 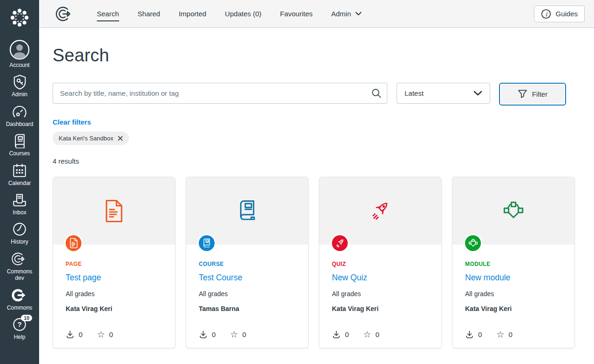 What do you see at coordinates (114, 262) in the screenshot?
I see `result-card-page: PAGE Test page All grades Kata Virag Ker…` at bounding box center [114, 262].